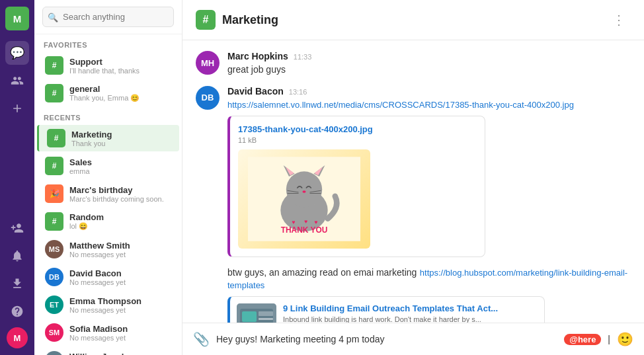  What do you see at coordinates (413, 295) in the screenshot?
I see `inline-message: btw guys, an amazing read on emai market…` at bounding box center [413, 295].